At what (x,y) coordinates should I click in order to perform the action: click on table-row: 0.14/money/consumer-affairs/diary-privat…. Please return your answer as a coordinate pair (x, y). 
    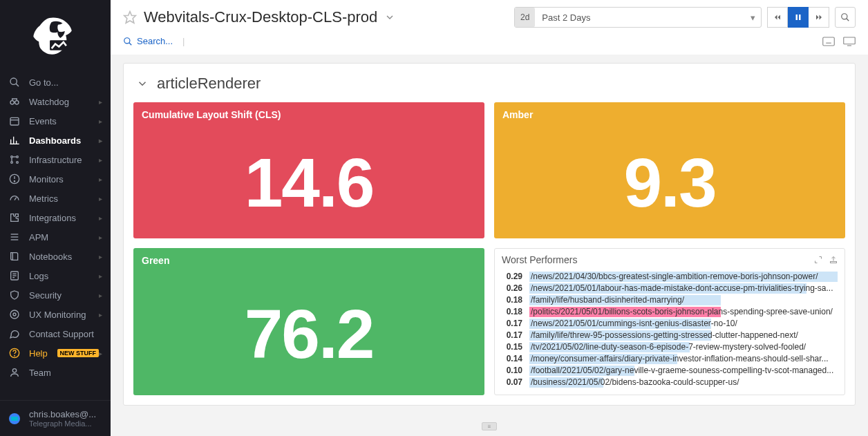
    Looking at the image, I should click on (670, 359).